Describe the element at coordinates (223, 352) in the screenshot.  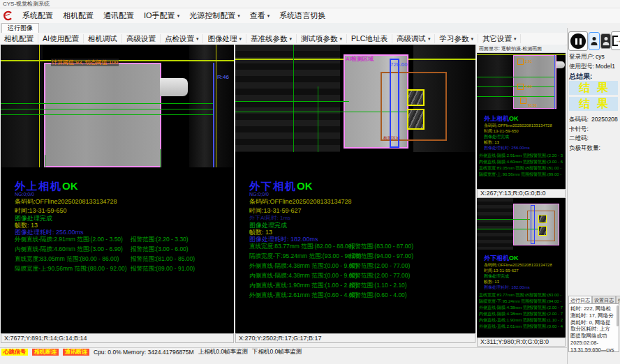
I see `upper-camera-framerate: 上相机0.0帧率监测` at that location.